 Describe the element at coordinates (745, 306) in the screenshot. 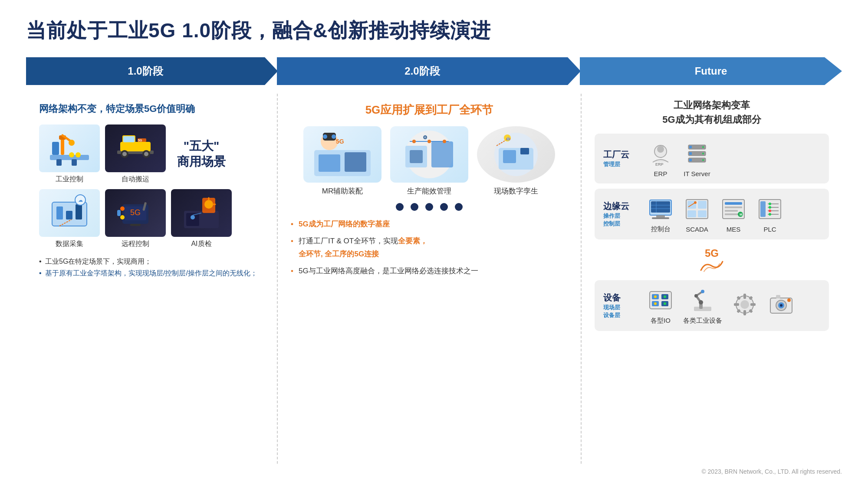

I see `gear-item` at that location.